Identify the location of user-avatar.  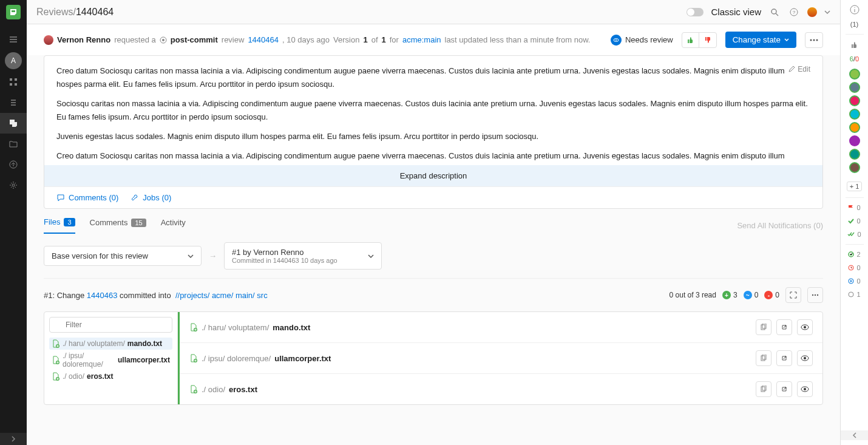
(812, 12).